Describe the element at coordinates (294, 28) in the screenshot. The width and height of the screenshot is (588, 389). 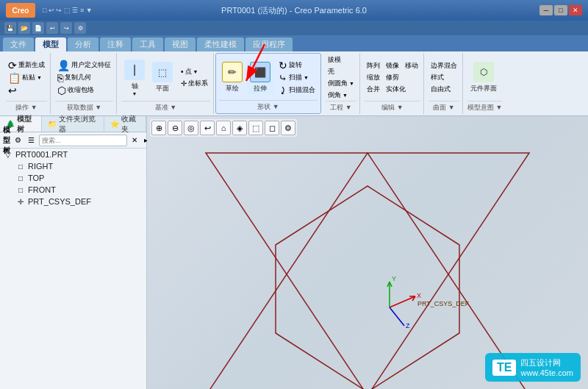
I see `quick-access-bar: 💾 📂 📄 ↩ ↪ ⚙` at that location.